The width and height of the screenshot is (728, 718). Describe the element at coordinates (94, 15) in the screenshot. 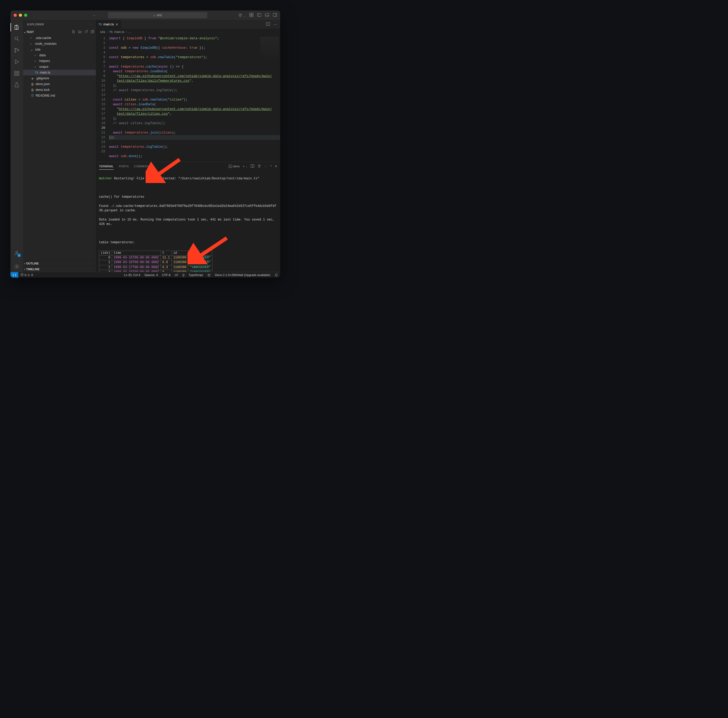

I see `nav-back-icon: ←` at that location.